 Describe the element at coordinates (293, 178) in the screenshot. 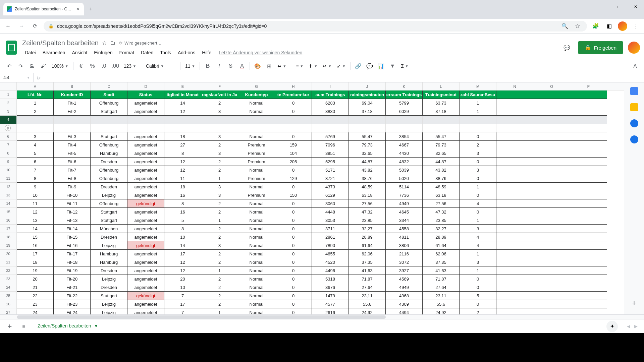

I see `cell: 129` at that location.